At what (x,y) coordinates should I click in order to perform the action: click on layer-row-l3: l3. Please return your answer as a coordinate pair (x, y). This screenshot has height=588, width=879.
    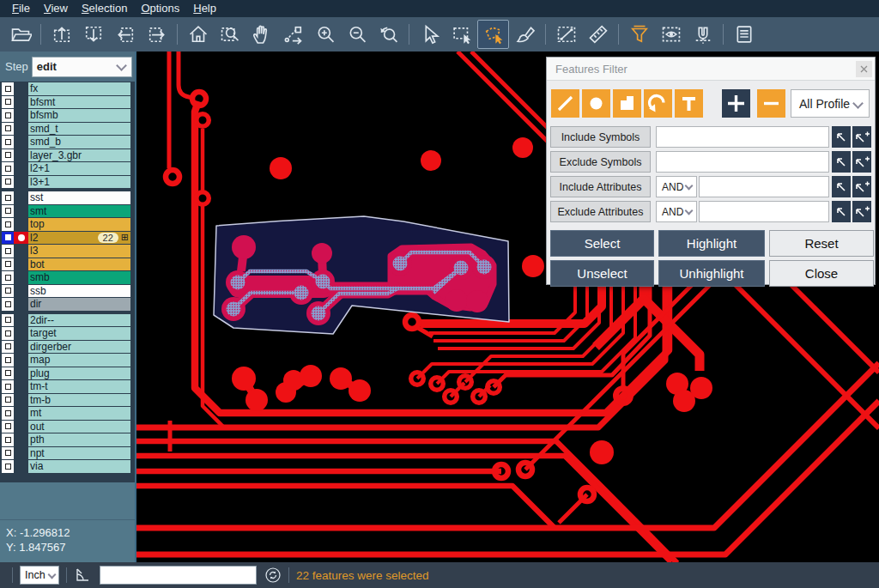
    Looking at the image, I should click on (67, 251).